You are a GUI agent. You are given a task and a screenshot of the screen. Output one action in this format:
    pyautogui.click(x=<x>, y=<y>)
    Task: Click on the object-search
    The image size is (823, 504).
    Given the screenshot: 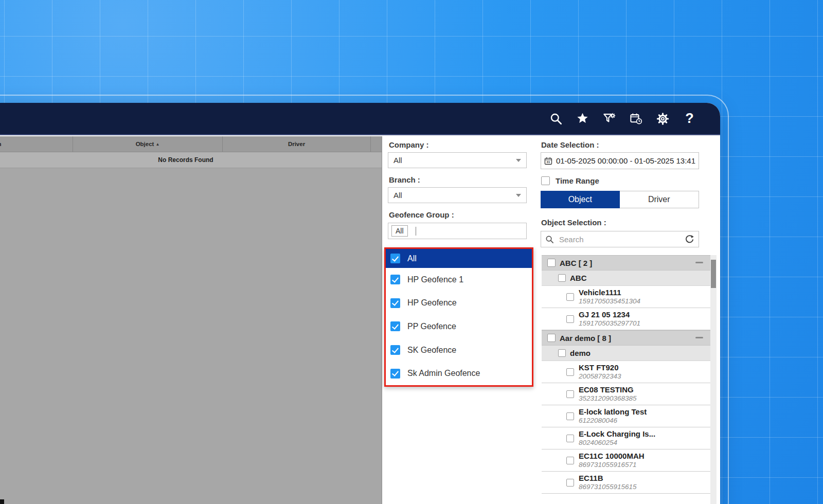 What is the action you would take?
    pyautogui.click(x=620, y=239)
    